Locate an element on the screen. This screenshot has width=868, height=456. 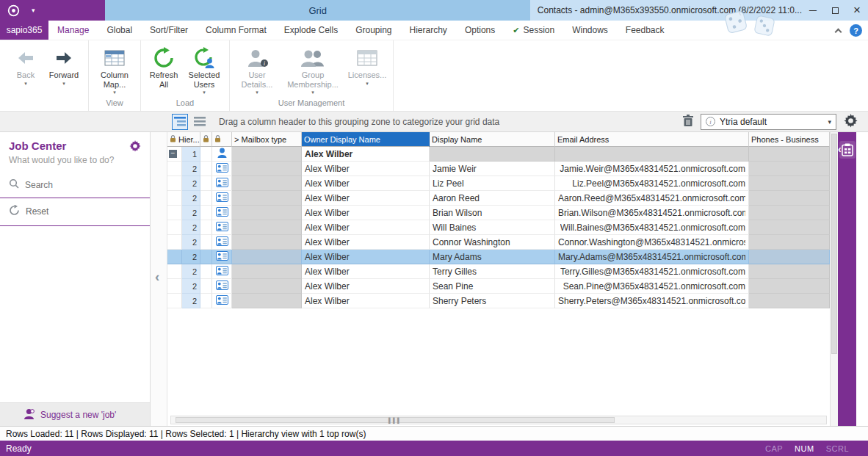
column-header-owner-display-name: Owner Display Name is located at coordinates (366, 140).